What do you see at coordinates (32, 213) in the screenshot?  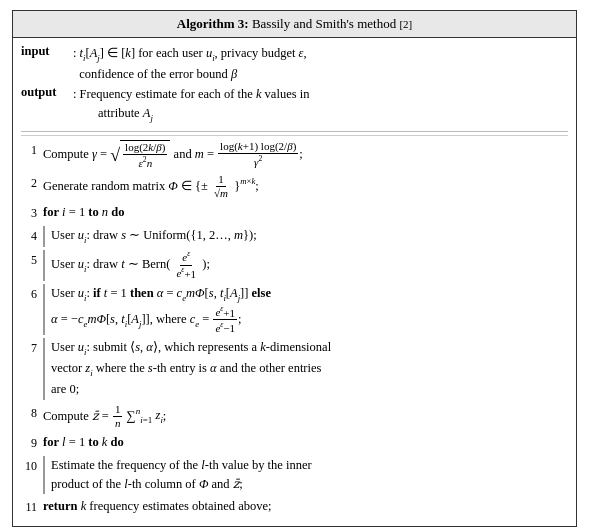 I see `step-3-number: 3` at bounding box center [32, 213].